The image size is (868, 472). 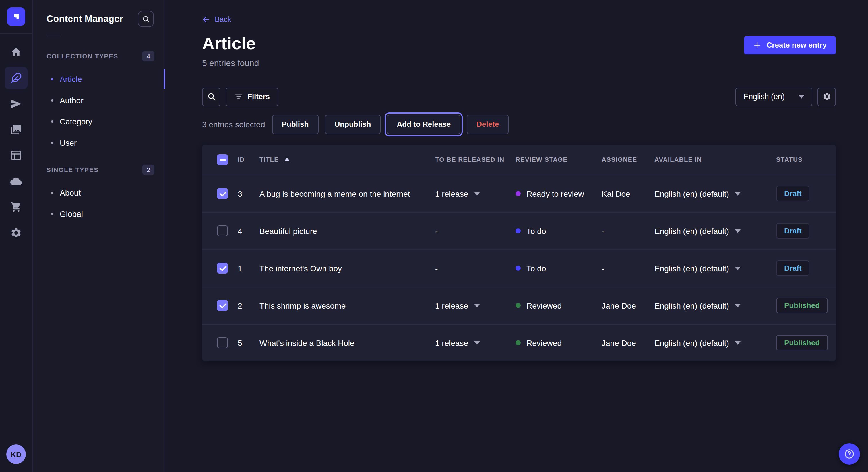 What do you see at coordinates (99, 143) in the screenshot?
I see `sidebar-item-user: User` at bounding box center [99, 143].